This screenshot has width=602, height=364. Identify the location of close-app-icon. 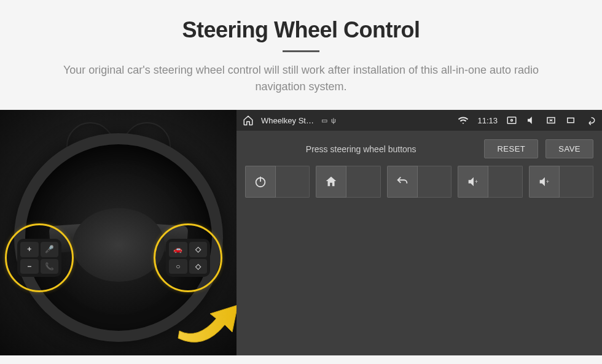
(551, 120).